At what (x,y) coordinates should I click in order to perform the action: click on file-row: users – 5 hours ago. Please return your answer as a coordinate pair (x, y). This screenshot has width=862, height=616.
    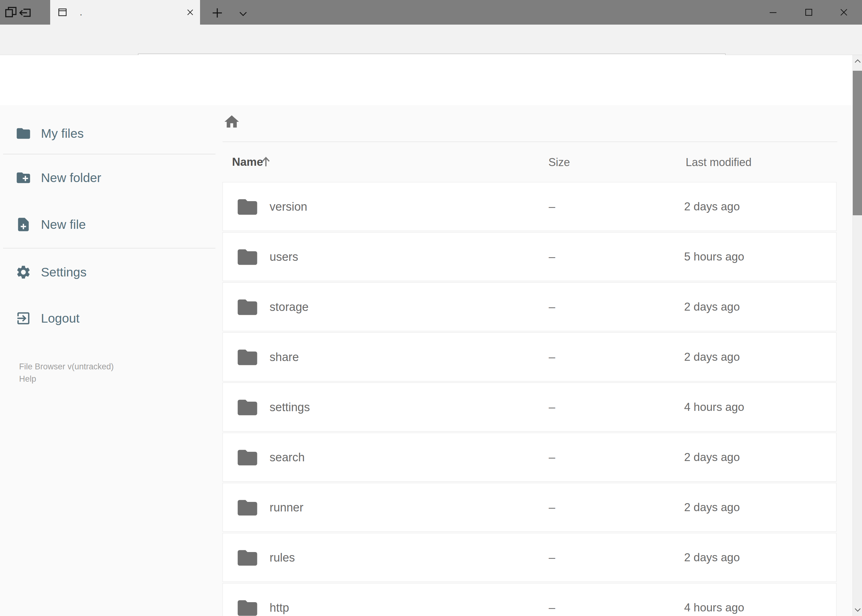
    Looking at the image, I should click on (529, 256).